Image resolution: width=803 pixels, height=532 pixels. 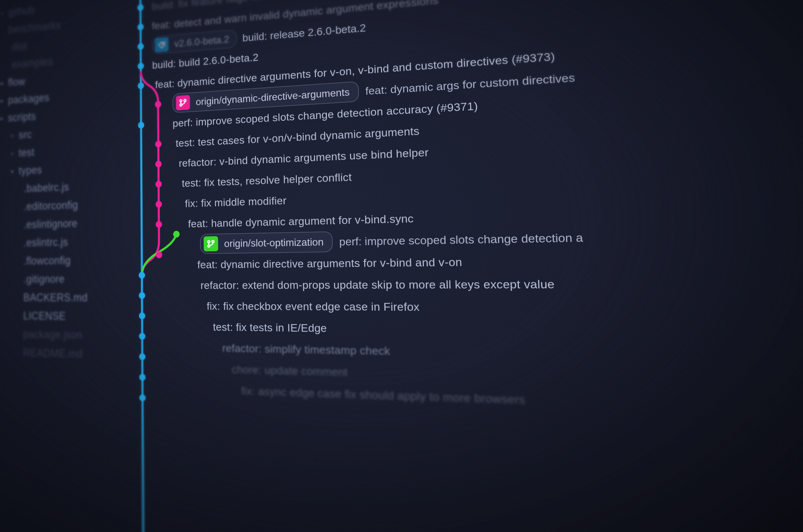 I want to click on file-item: .gitignore, so click(x=66, y=279).